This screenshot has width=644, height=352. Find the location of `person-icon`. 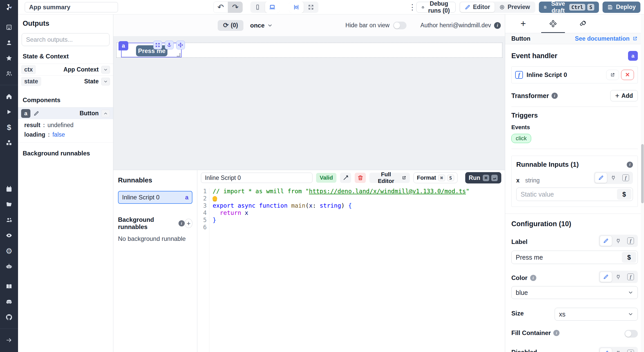

person-icon is located at coordinates (9, 43).